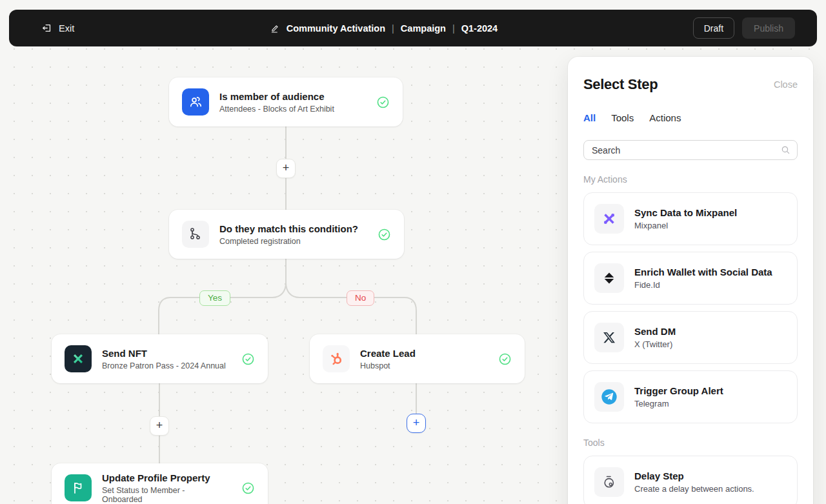 The height and width of the screenshot is (504, 826). Describe the element at coordinates (694, 489) in the screenshot. I see `step-subtitle: Create a delay between actions.` at that location.